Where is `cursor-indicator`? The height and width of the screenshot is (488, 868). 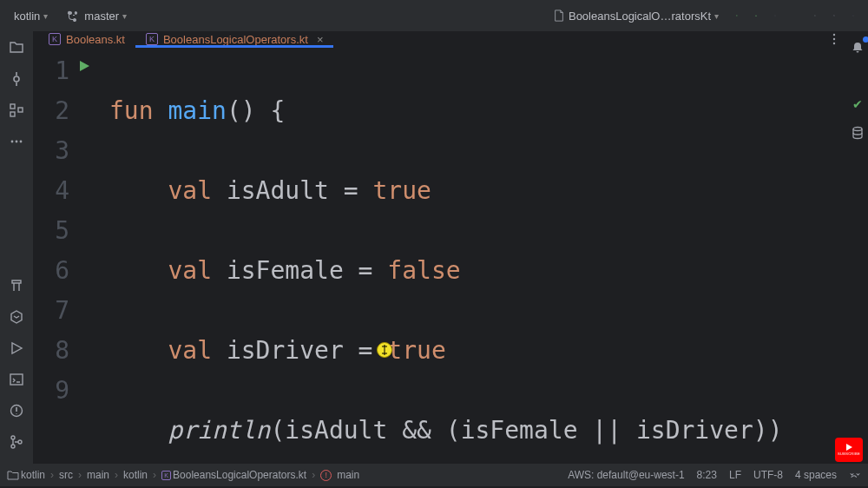
cursor-indicator is located at coordinates (385, 350).